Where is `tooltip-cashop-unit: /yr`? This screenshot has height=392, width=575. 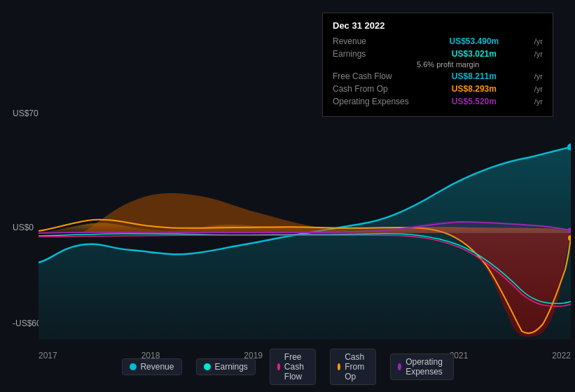
tooltip-cashop-unit: /yr is located at coordinates (539, 89).